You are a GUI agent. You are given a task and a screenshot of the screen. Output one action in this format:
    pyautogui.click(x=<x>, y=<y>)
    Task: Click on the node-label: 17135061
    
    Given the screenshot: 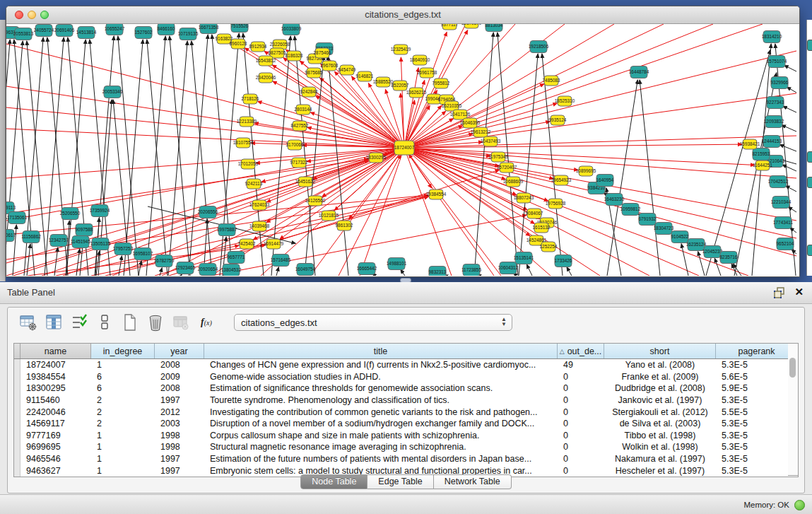 What is the action you would take?
    pyautogui.click(x=17, y=218)
    